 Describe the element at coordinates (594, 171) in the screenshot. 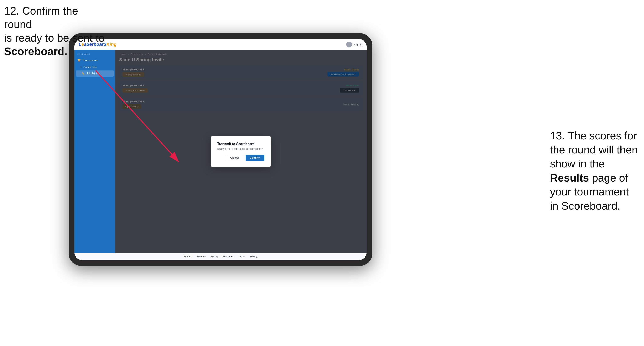

I see `annotation-right: 13. The scores for the round will then s…` at that location.